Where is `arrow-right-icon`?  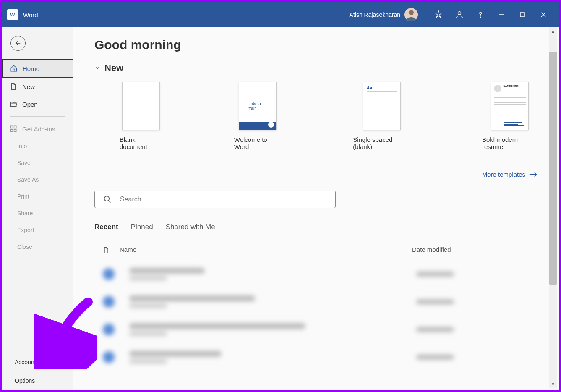 arrow-right-icon is located at coordinates (533, 175).